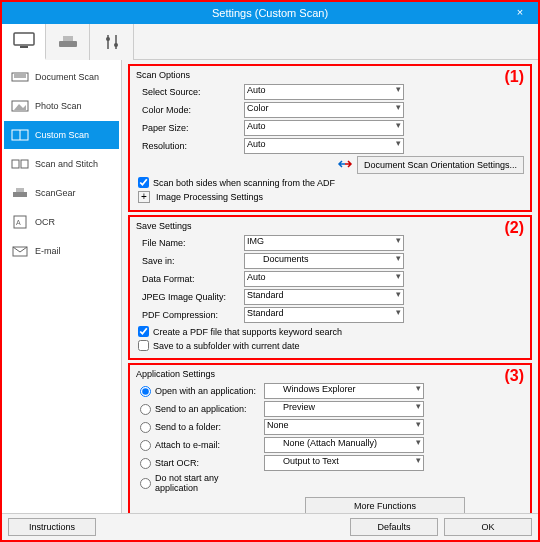  I want to click on sidebar-item-scan-stitch: Scan and Stitch, so click(62, 164).